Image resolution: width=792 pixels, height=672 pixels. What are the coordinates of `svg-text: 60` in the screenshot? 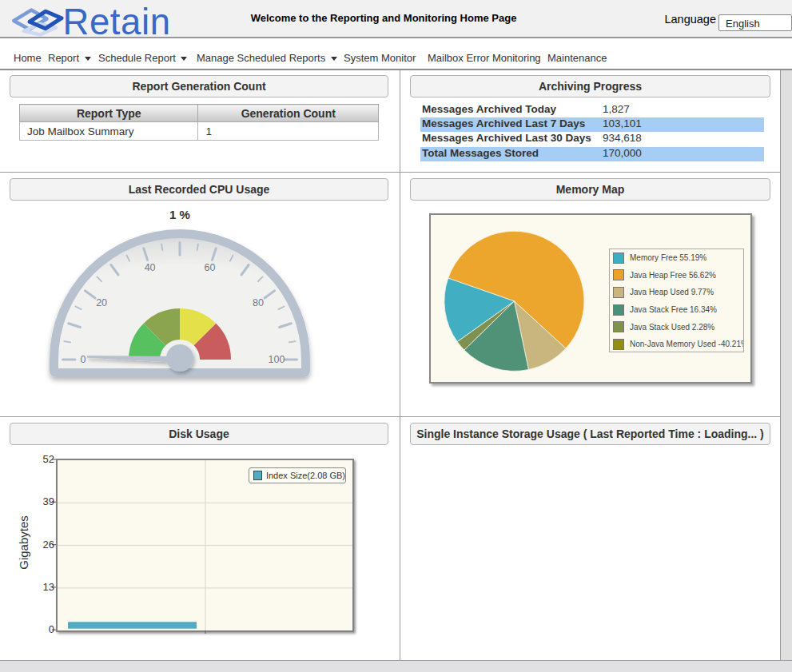 It's located at (209, 268).